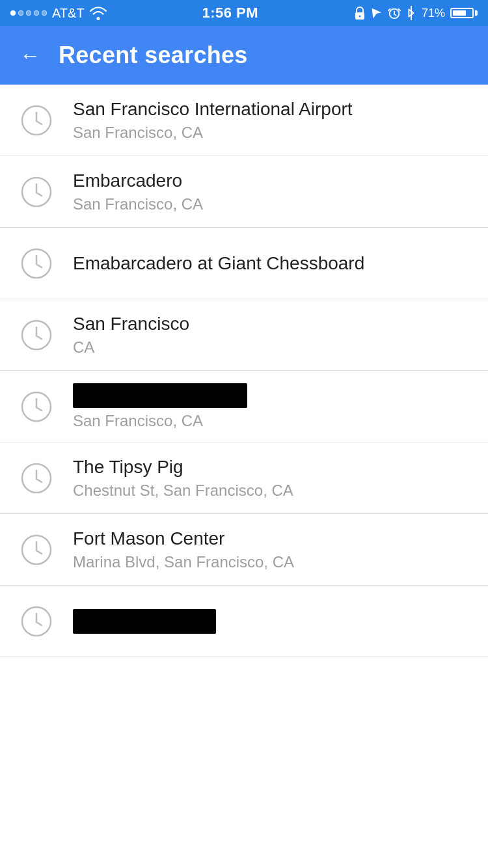  Describe the element at coordinates (244, 55) in the screenshot. I see `header: ← Recent searches` at that location.